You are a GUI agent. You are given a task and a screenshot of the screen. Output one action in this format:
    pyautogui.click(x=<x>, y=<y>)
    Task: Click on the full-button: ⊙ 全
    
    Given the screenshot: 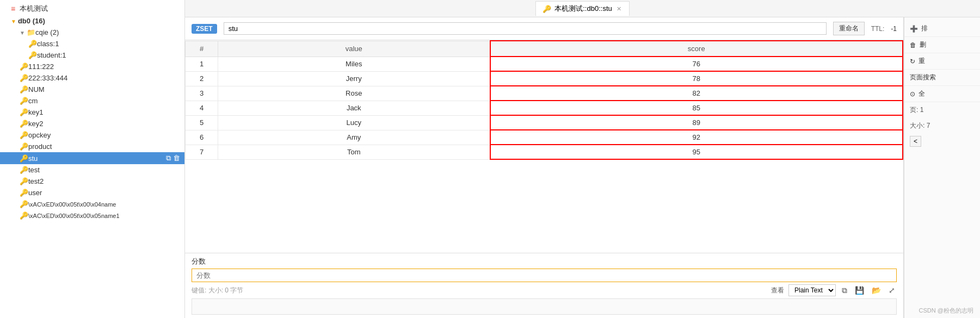 What is the action you would take?
    pyautogui.click(x=942, y=94)
    